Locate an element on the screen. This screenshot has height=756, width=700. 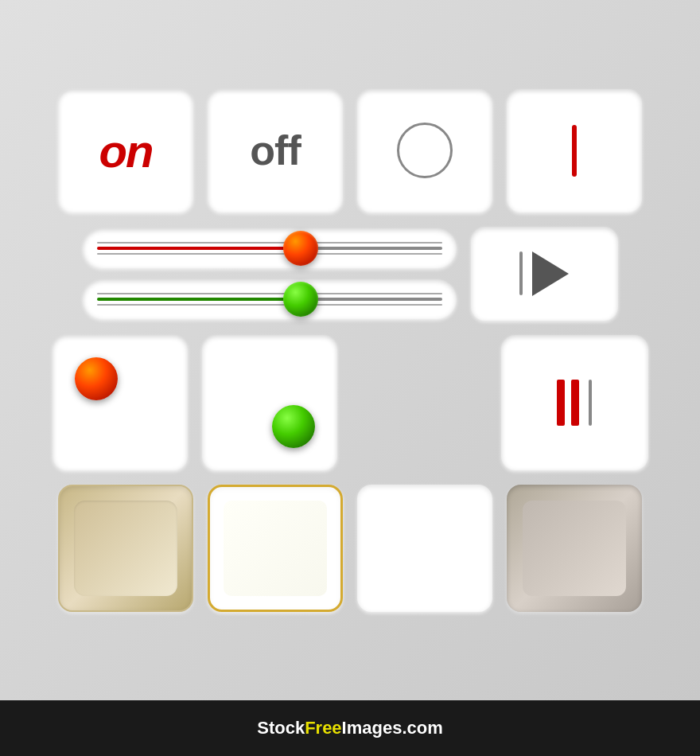
off-label: off is located at coordinates (275, 150).